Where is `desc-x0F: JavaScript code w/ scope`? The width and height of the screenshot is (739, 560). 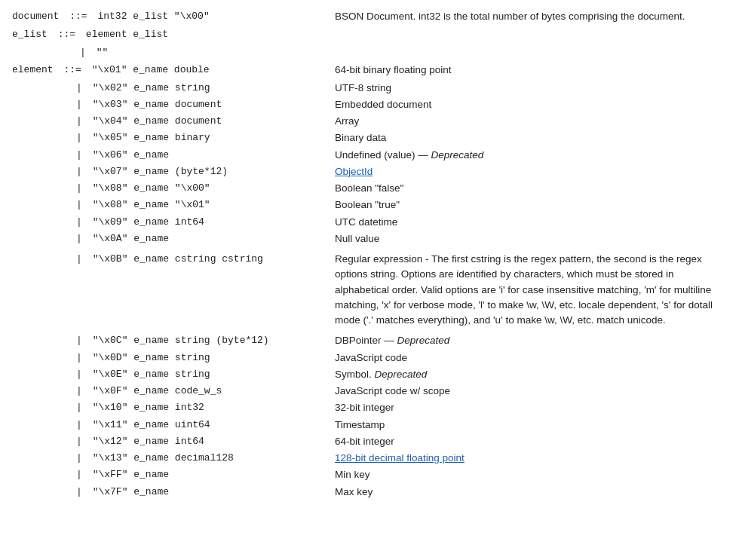 desc-x0F: JavaScript code w/ scope is located at coordinates (528, 391).